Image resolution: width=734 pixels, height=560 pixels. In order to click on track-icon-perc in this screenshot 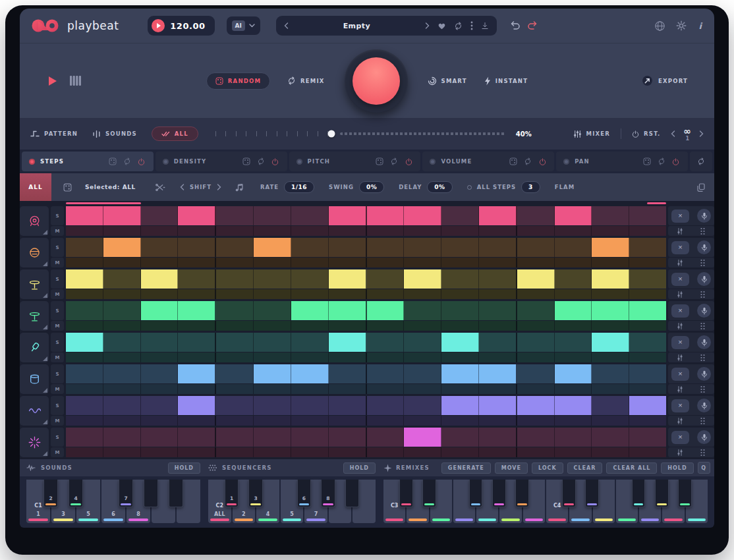, I will do `click(34, 379)`.